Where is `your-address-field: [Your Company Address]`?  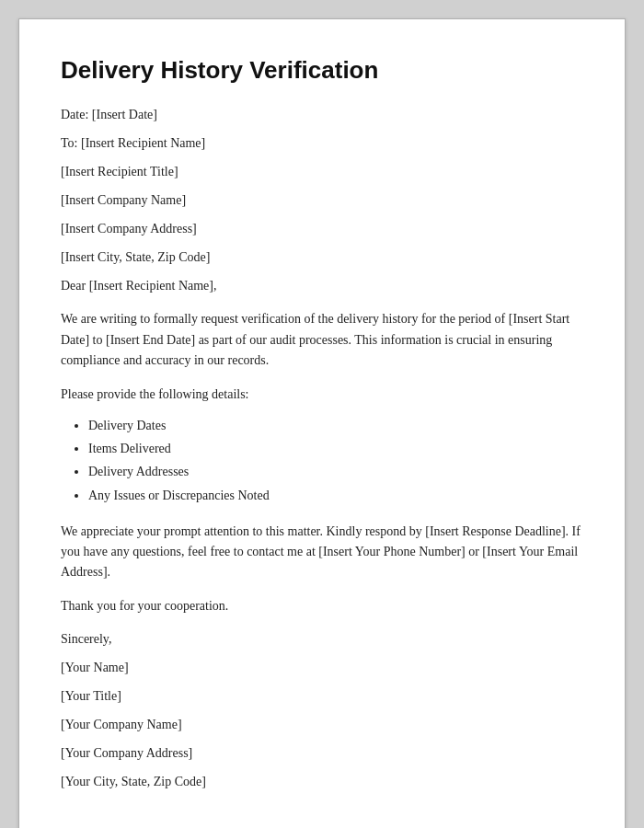 your-address-field: [Your Company Address] is located at coordinates (322, 753).